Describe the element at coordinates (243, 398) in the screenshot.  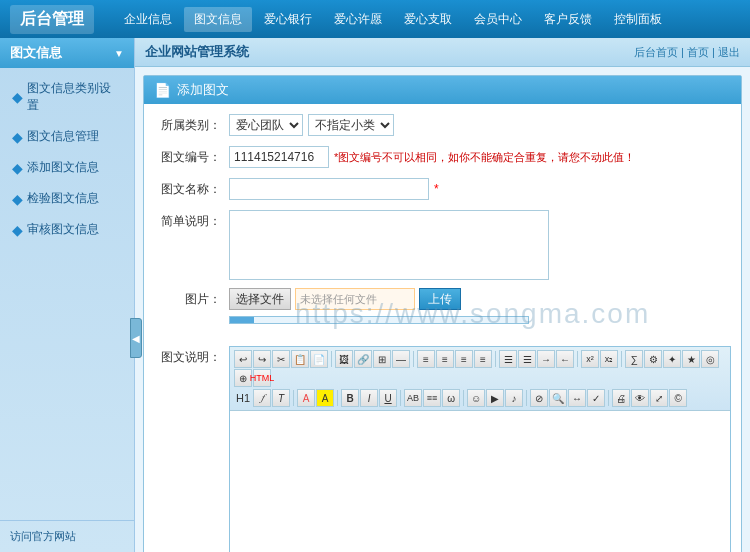
I see `tb-h1-label: H1` at that location.